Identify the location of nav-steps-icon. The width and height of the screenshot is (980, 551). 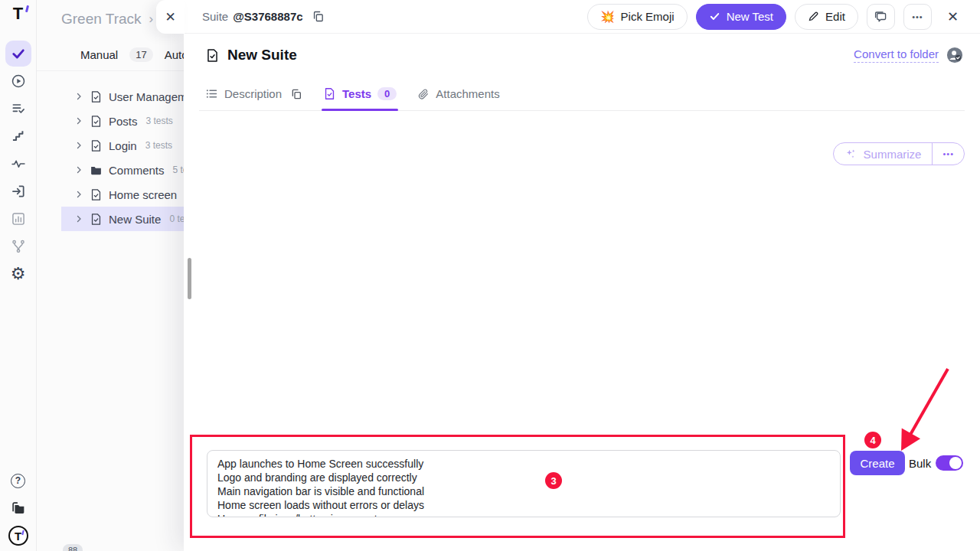
(18, 136).